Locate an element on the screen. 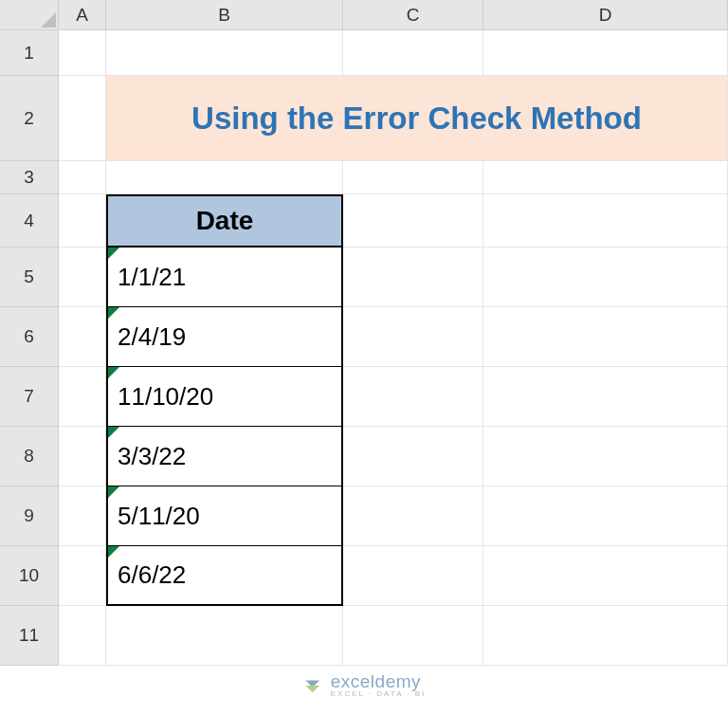 Image resolution: width=728 pixels, height=715 pixels. cell-A11 is located at coordinates (82, 635).